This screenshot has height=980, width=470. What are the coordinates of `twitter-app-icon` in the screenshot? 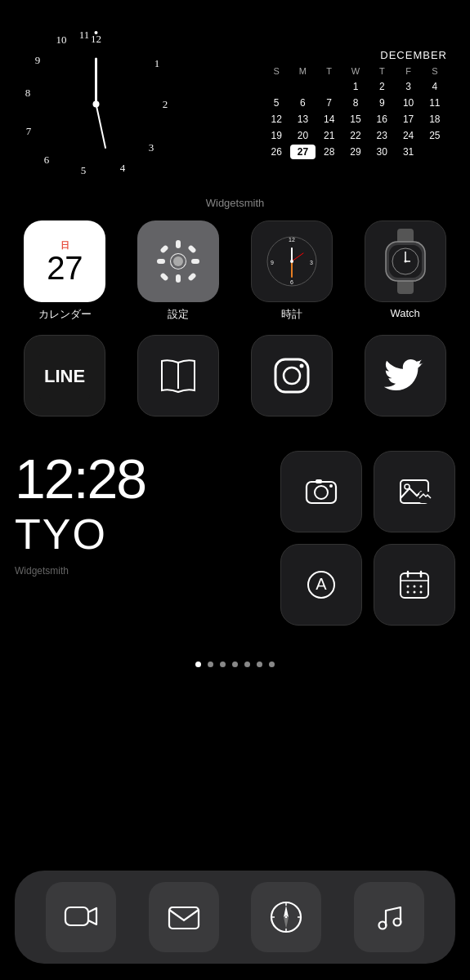 It's located at (405, 376).